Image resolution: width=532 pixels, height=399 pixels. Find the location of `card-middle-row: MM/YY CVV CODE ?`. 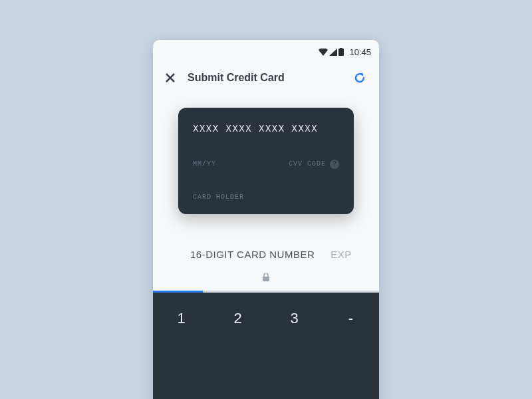

card-middle-row: MM/YY CVV CODE ? is located at coordinates (266, 164).